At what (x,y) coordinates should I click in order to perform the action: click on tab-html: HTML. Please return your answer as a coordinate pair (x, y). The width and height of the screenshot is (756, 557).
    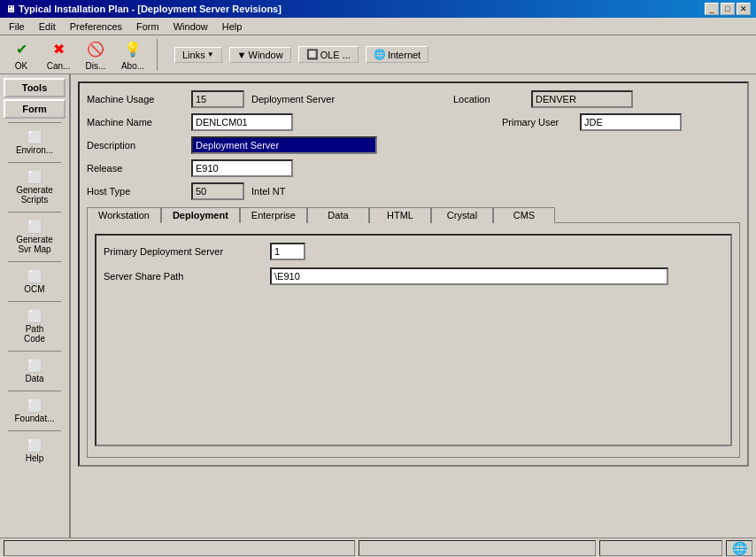
    Looking at the image, I should click on (400, 215).